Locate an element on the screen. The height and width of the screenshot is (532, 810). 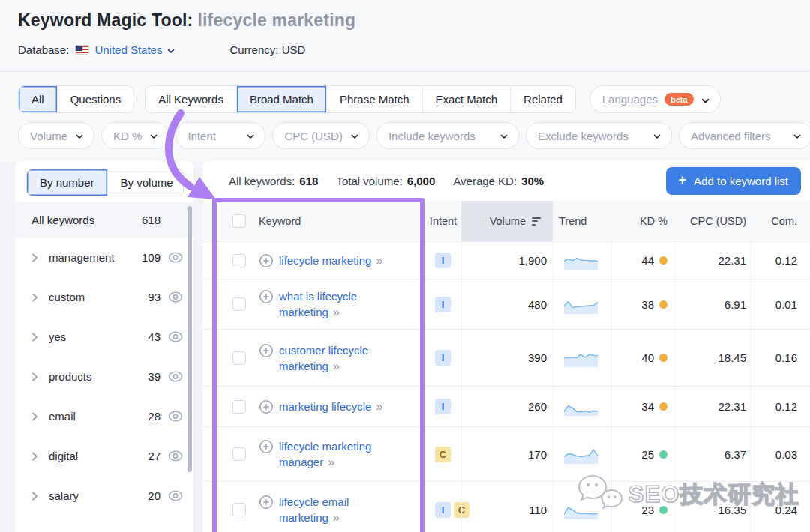
summary-total-volume-label: Total volume: is located at coordinates (369, 181).